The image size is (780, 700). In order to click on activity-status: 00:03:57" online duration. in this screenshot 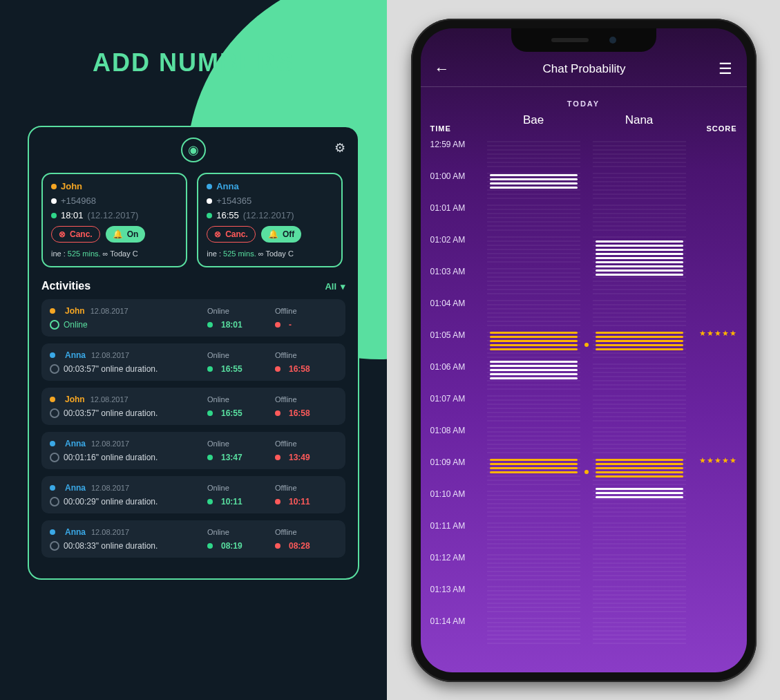, I will do `click(111, 369)`.